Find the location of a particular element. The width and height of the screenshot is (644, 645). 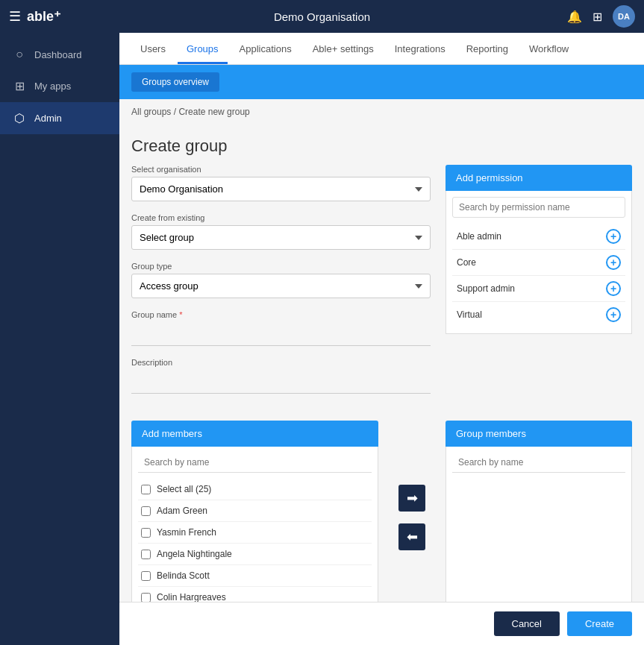

member-belinda-scott: Belinda Scott is located at coordinates (255, 576).